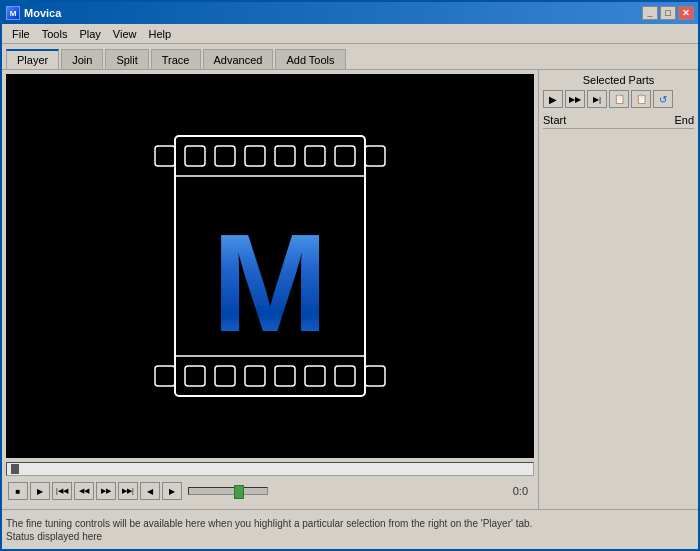  I want to click on menu-tools: Tools, so click(55, 34).